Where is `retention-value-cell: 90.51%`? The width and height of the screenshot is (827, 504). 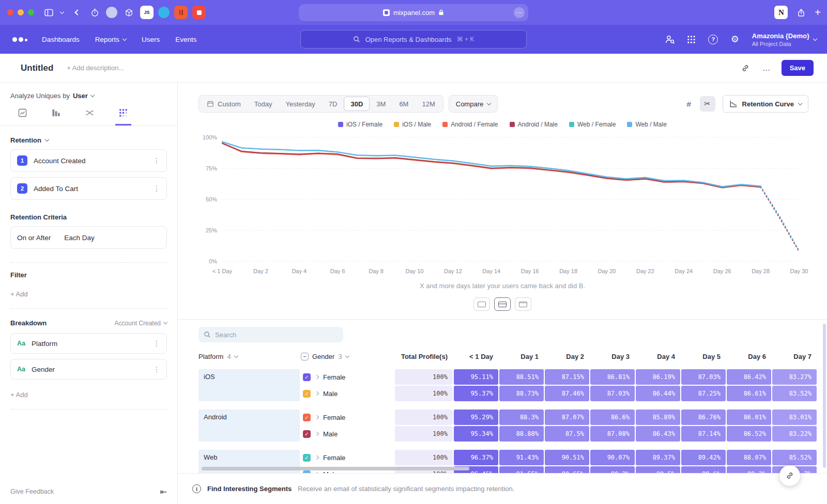 retention-value-cell: 90.51% is located at coordinates (567, 458).